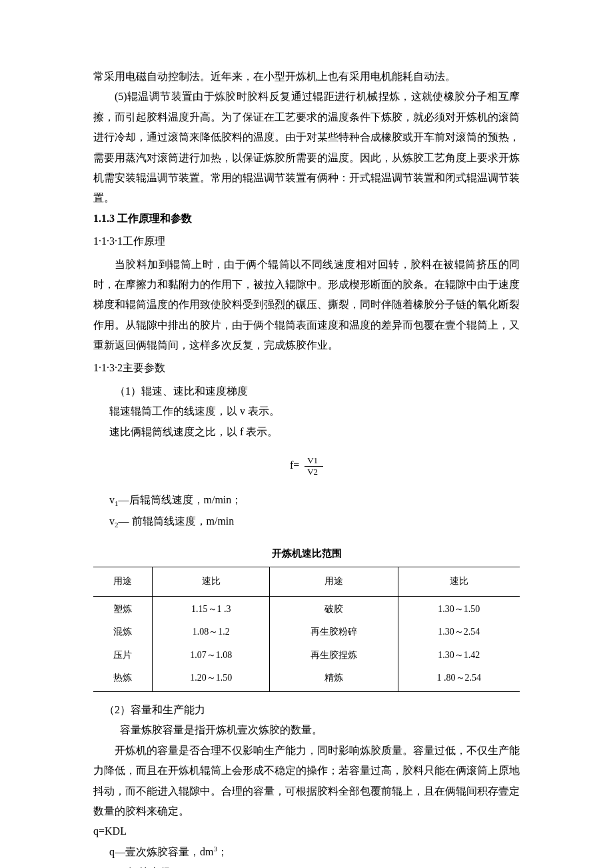 Image resolution: width=613 pixels, height=868 pixels. Describe the element at coordinates (334, 608) in the screenshot. I see `cell: 破胶` at that location.